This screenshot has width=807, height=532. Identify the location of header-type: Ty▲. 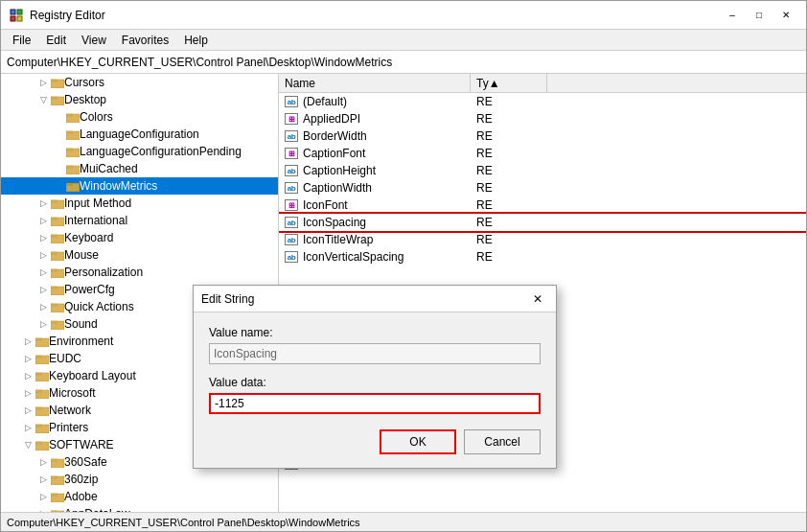
(509, 82).